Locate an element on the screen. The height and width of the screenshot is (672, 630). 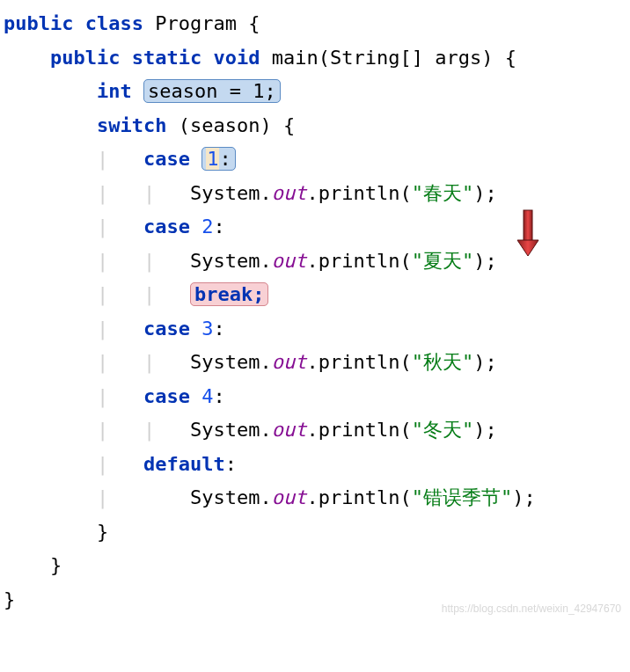
string-autumn: "秋天" is located at coordinates (443, 362).